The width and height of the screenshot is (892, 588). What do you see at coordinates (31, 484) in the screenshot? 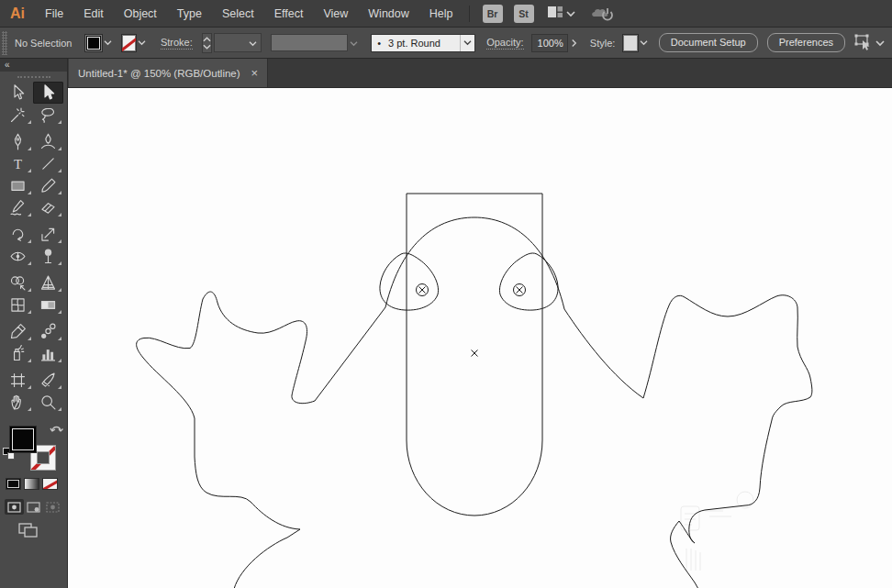
I see `gradient-button` at bounding box center [31, 484].